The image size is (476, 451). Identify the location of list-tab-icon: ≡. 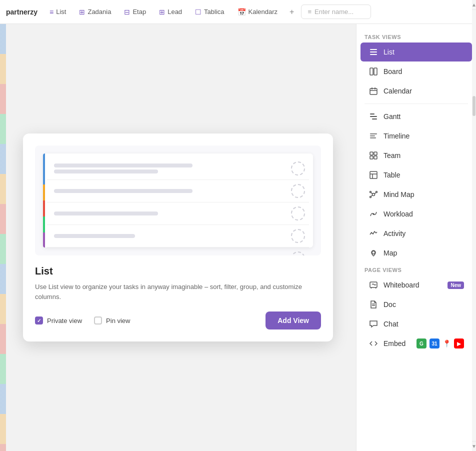
(52, 12).